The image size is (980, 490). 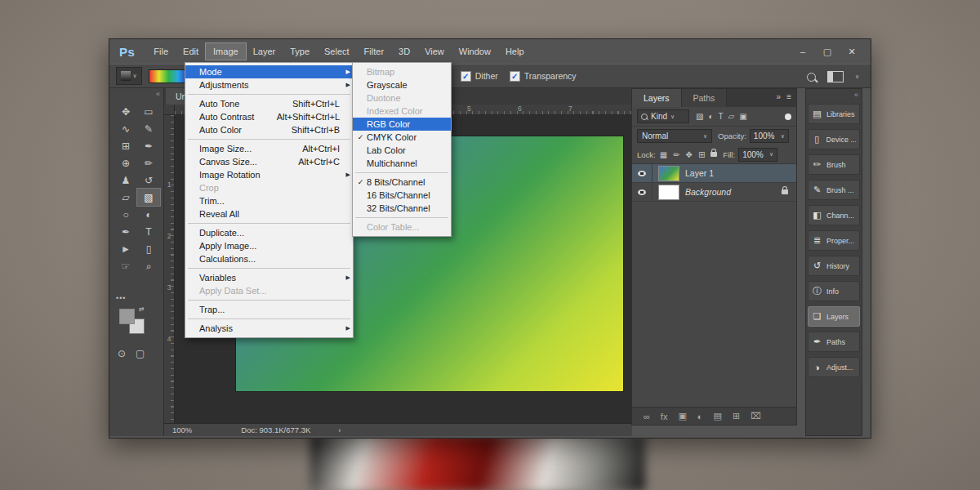 What do you see at coordinates (265, 51) in the screenshot?
I see `menubar-item: Layer` at bounding box center [265, 51].